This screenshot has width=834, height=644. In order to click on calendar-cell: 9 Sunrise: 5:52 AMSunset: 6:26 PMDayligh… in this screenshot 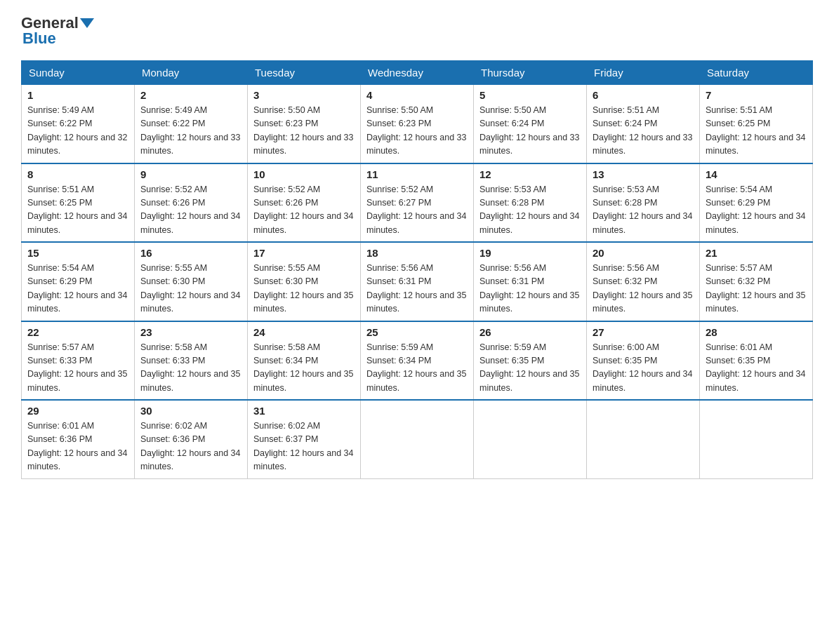, I will do `click(191, 203)`.